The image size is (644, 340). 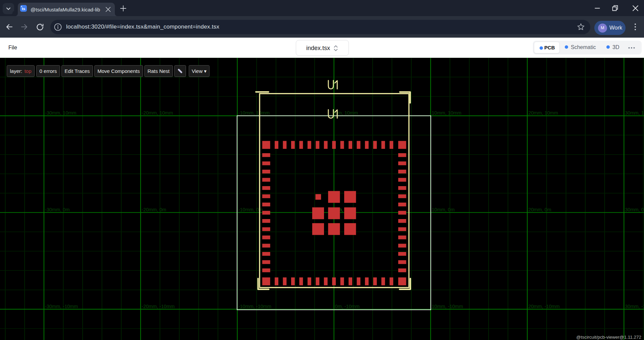 I want to click on svg-text: -20mm, 10mm, so click(x=157, y=113).